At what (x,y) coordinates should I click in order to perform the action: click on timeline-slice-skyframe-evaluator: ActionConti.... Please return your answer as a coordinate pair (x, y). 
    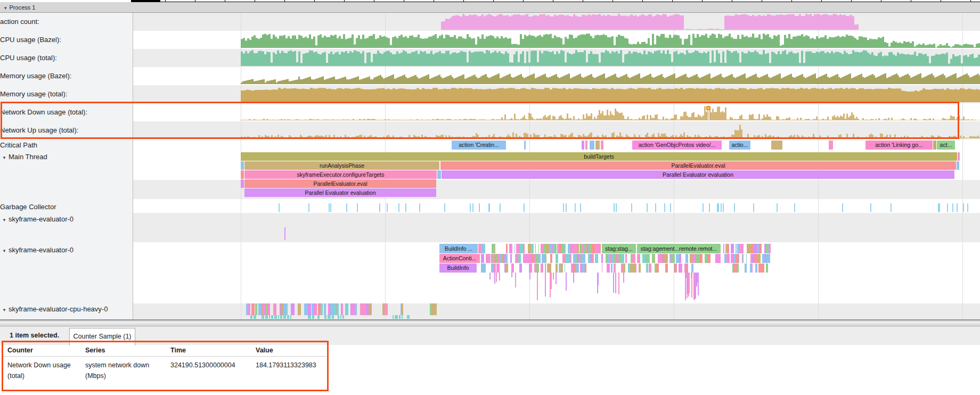
    Looking at the image, I should click on (460, 259).